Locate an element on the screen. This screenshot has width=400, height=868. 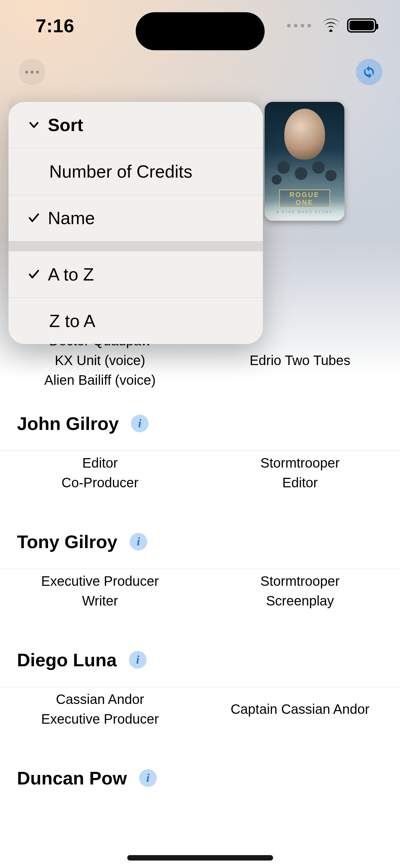
menu-label: Name is located at coordinates (71, 218).